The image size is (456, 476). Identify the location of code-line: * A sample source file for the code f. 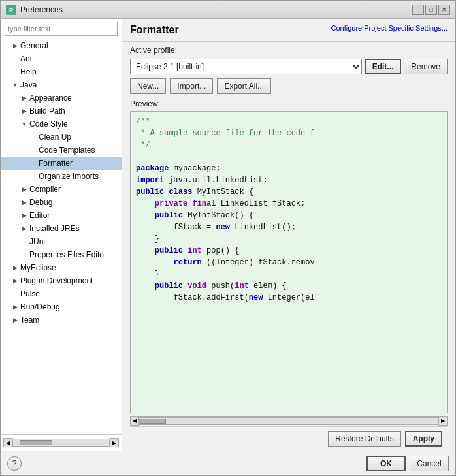
(289, 133).